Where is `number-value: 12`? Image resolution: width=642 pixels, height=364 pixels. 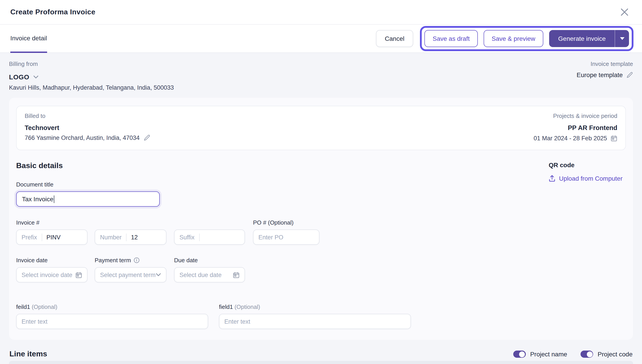 number-value: 12 is located at coordinates (134, 237).